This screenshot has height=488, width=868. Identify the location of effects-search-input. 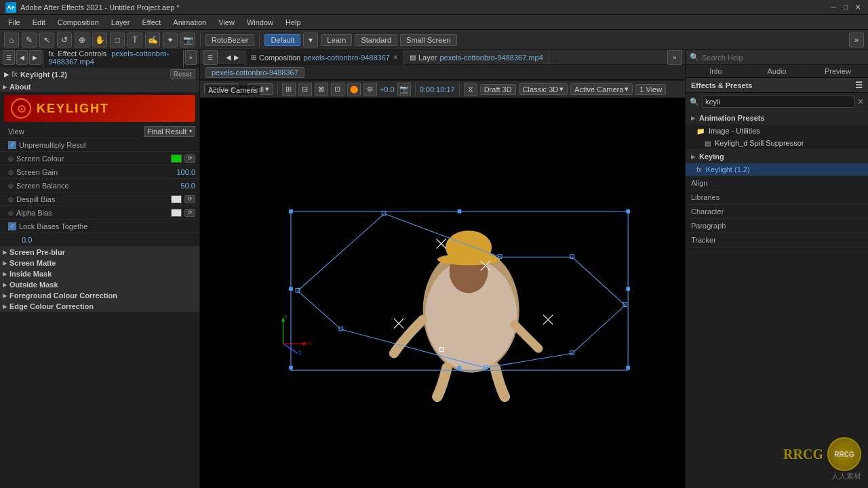
(778, 102).